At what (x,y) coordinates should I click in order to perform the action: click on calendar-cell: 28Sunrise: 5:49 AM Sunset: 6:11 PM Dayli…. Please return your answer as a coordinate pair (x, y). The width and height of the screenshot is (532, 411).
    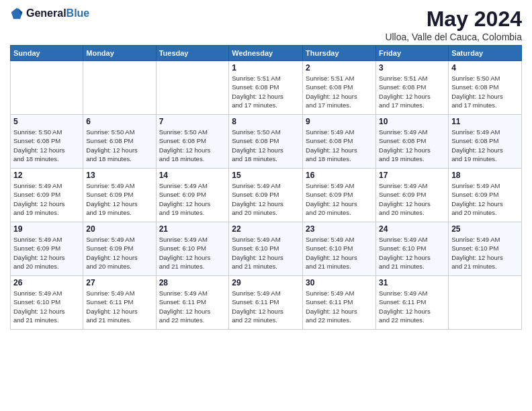
    Looking at the image, I should click on (192, 303).